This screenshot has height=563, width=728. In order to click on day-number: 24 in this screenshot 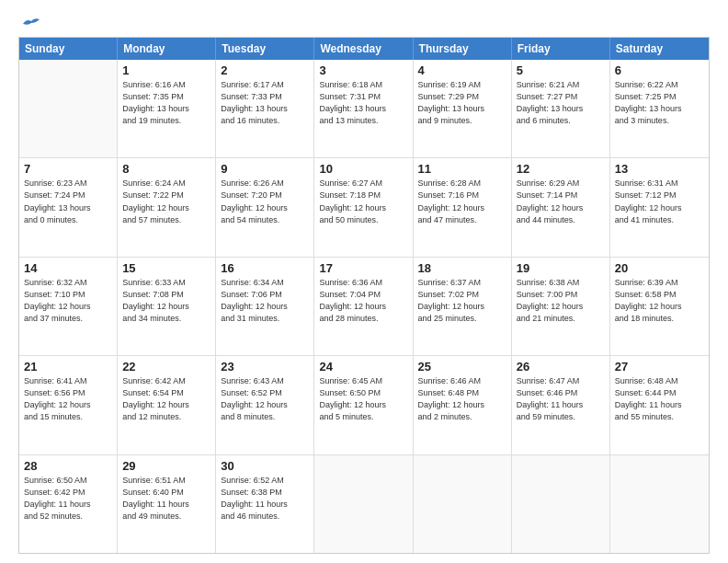, I will do `click(363, 366)`.